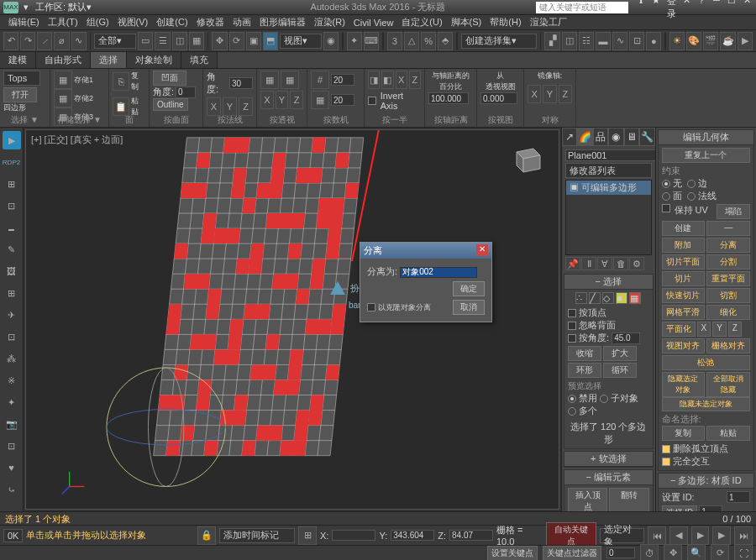 The width and height of the screenshot is (756, 560). Describe the element at coordinates (711, 509) in the screenshot. I see `selid-input` at that location.